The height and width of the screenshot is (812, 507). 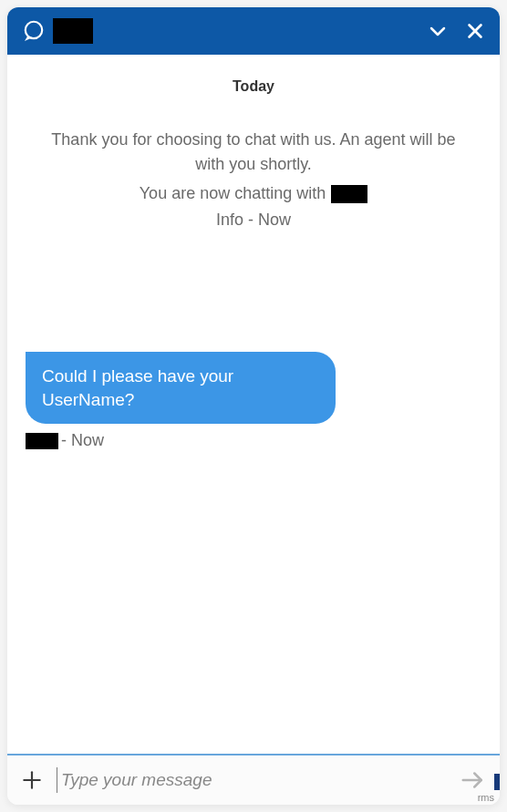 I want to click on header-right, so click(x=456, y=31).